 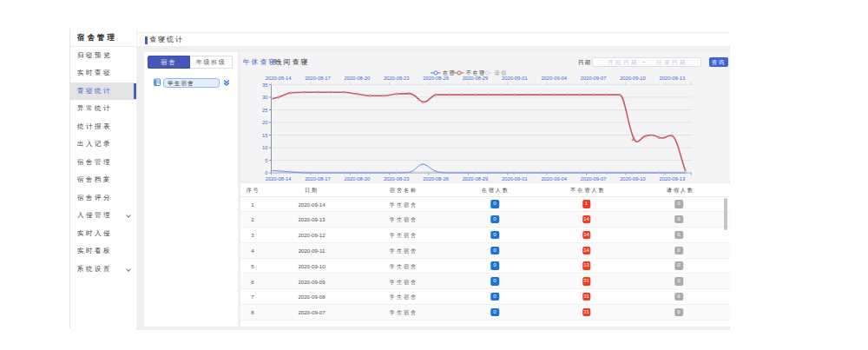 What do you see at coordinates (265, 109) in the screenshot?
I see `svg-text: 25` at bounding box center [265, 109].